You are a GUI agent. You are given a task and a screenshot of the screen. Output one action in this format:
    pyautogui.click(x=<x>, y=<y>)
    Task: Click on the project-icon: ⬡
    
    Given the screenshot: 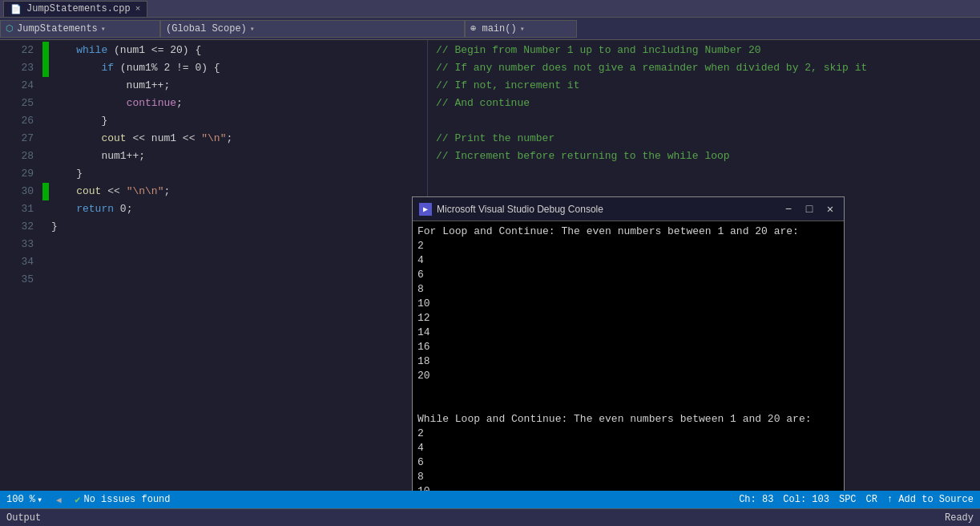 What is the action you would take?
    pyautogui.click(x=10, y=29)
    